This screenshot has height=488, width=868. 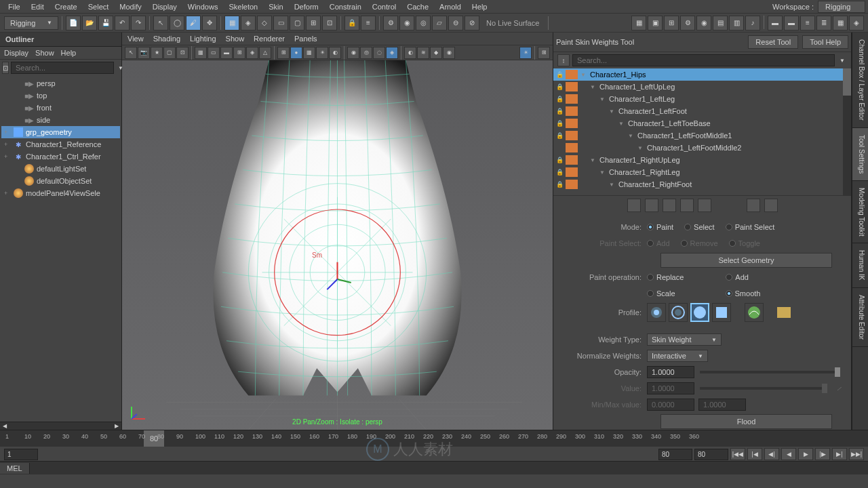 What do you see at coordinates (177, 23) in the screenshot?
I see `lasso-tool-icon: ◯` at bounding box center [177, 23].